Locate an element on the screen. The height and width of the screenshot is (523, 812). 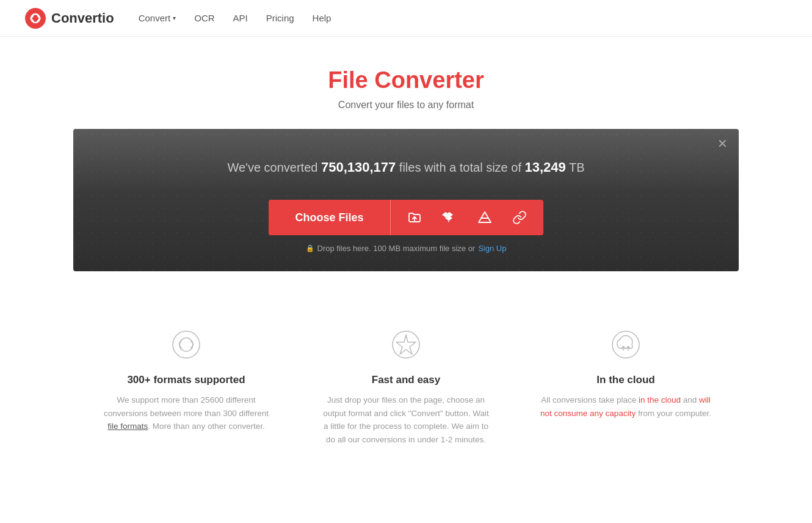
folder-upload-button is located at coordinates (415, 218).